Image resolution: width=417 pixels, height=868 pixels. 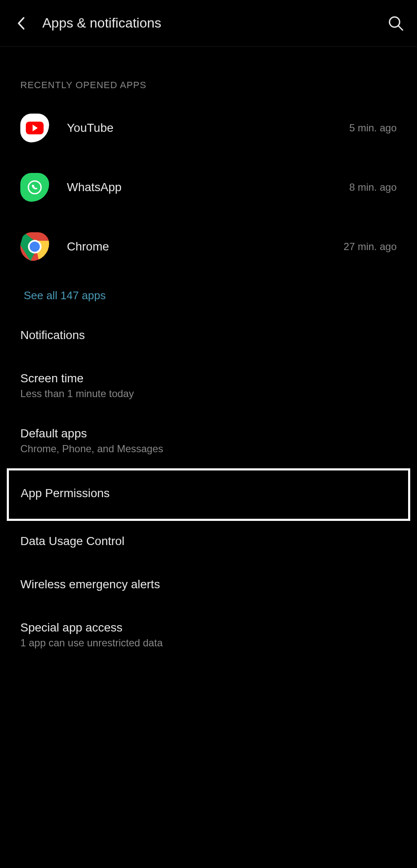 I want to click on youtube-icon, so click(x=35, y=128).